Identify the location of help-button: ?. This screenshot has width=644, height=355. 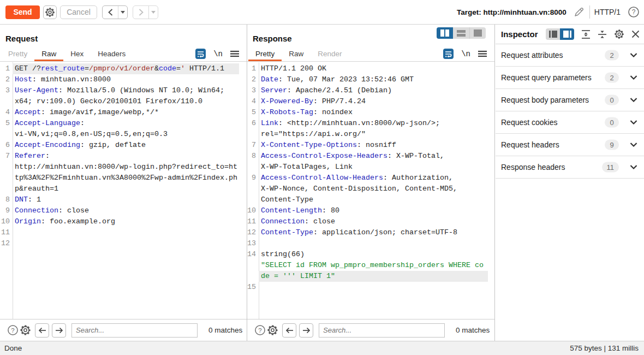
(633, 12).